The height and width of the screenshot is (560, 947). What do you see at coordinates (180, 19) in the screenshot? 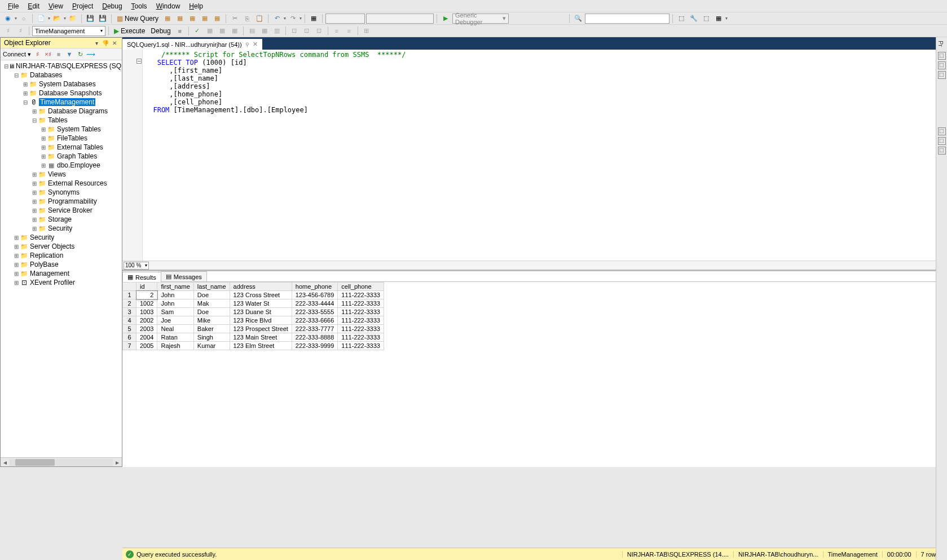
I see `db-query-icon-2: ▦` at bounding box center [180, 19].